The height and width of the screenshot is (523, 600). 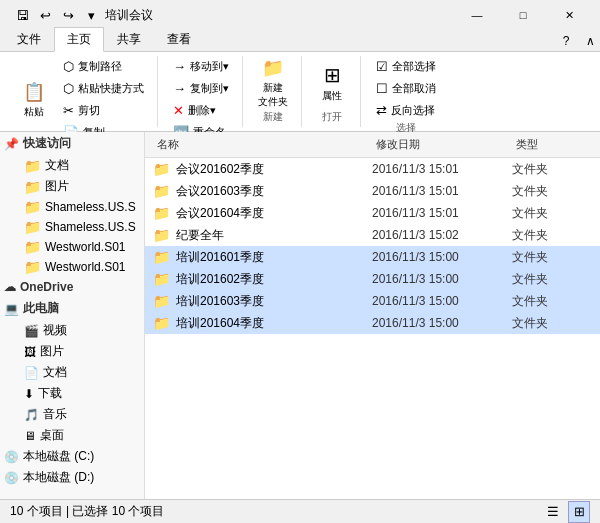 I want to click on sidebar-drive-d: 💿 本地磁盘 (D:), so click(x=72, y=478).